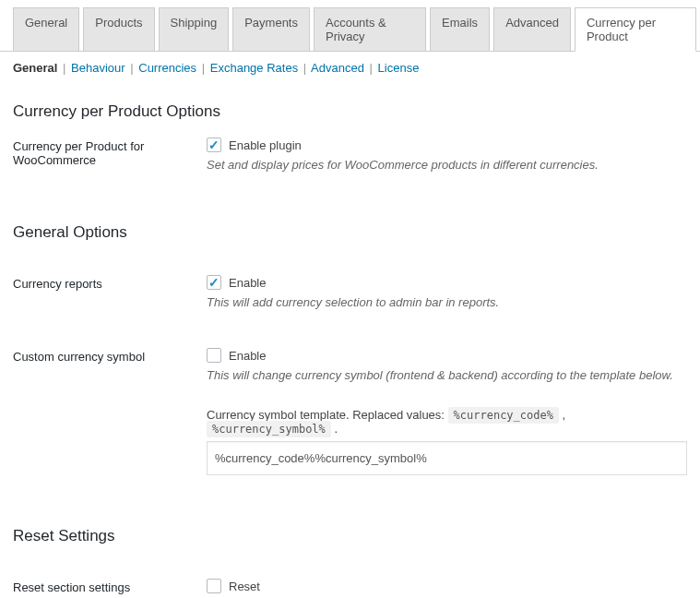  What do you see at coordinates (214, 355) in the screenshot?
I see `checkbox-custom-symbol` at bounding box center [214, 355].